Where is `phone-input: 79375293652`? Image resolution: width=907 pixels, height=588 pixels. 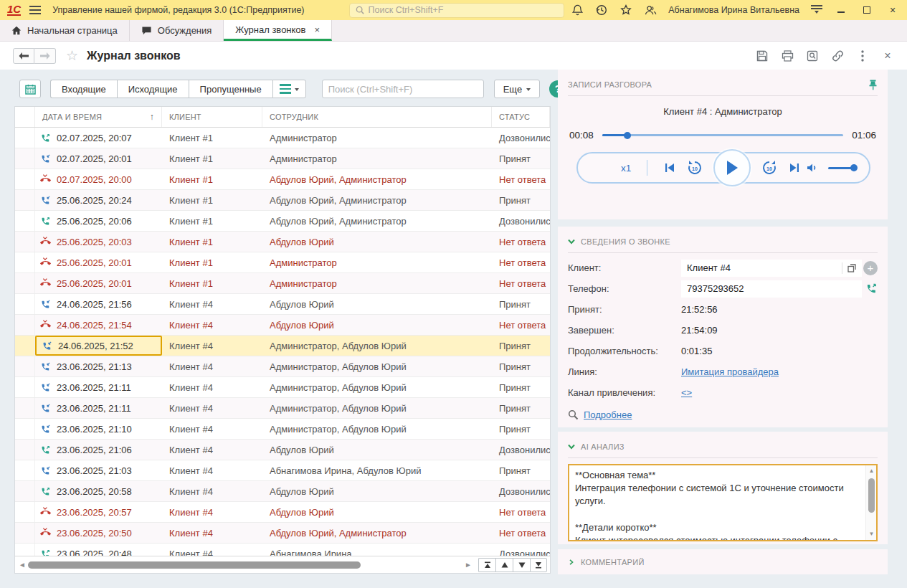 phone-input: 79375293652 is located at coordinates (771, 289).